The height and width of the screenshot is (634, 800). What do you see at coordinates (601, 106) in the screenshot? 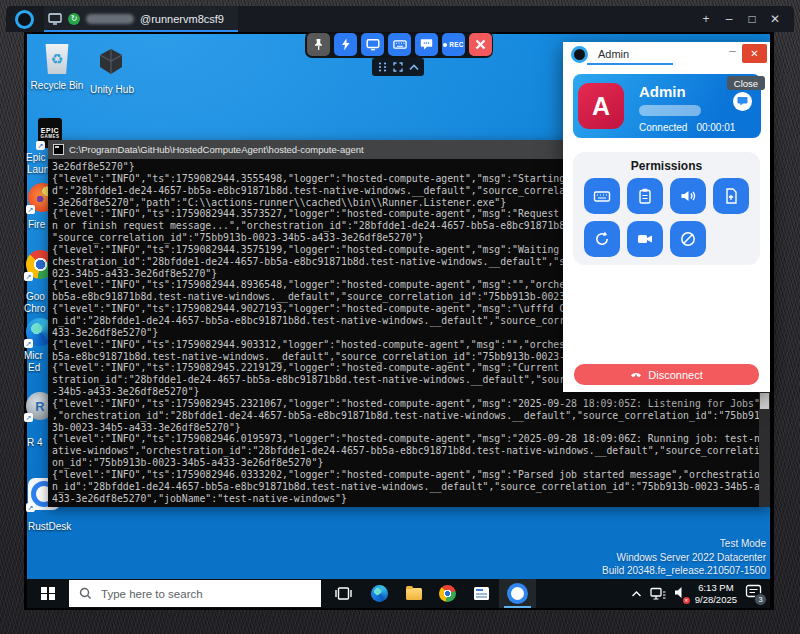
I see `avatar: A` at bounding box center [601, 106].